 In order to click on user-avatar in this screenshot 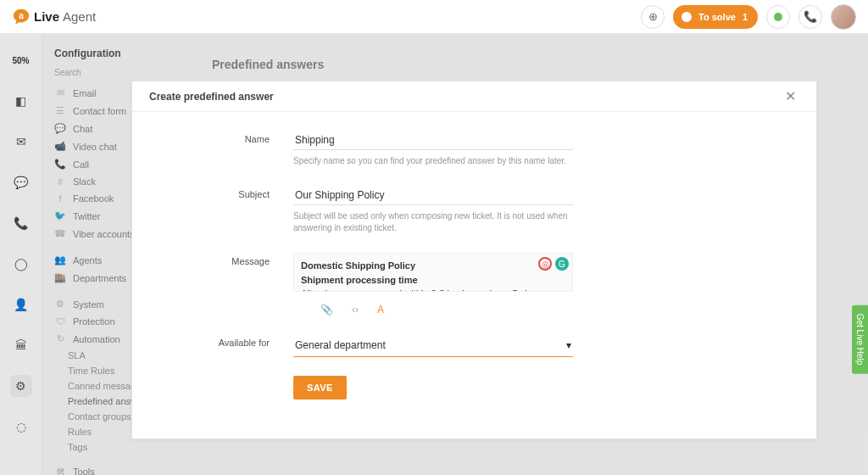, I will do `click(843, 17)`.